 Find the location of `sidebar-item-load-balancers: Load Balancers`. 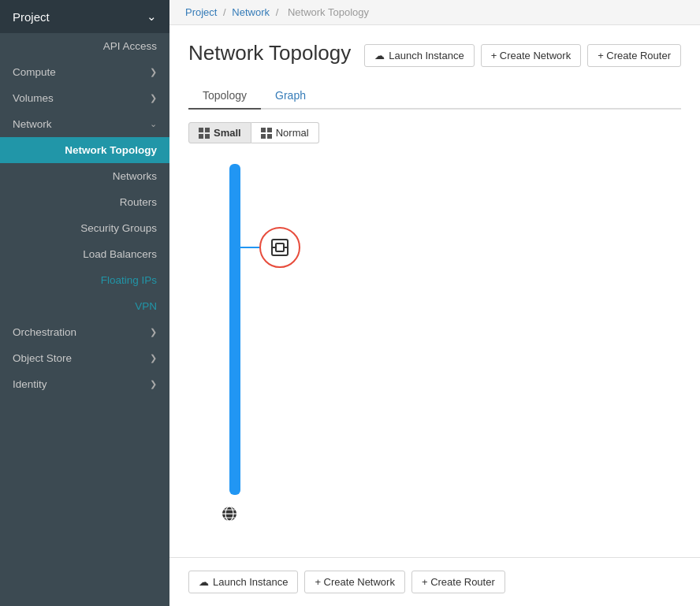

sidebar-item-load-balancers: Load Balancers is located at coordinates (85, 254).